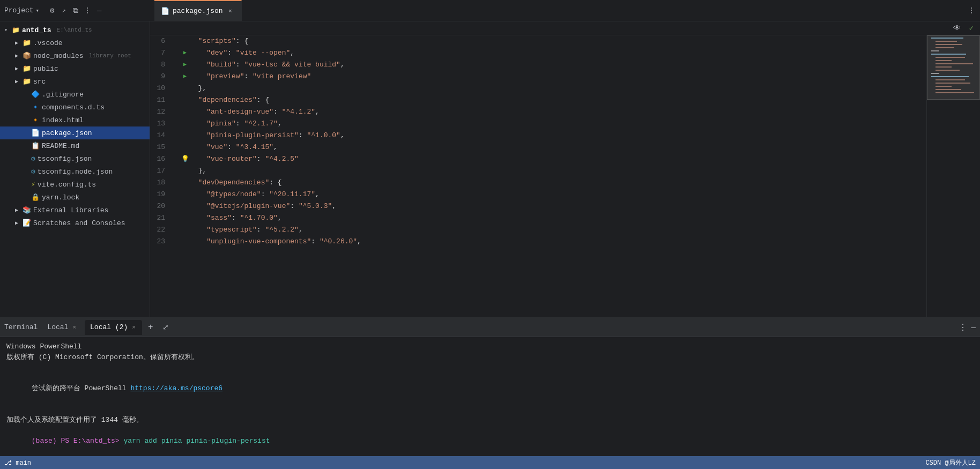 The height and width of the screenshot is (469, 980). Describe the element at coordinates (490, 11) in the screenshot. I see `title-bar: Project ▾ ⚙ ↗ ⧉ ⋮ — 📄 package.json × ⋮` at that location.